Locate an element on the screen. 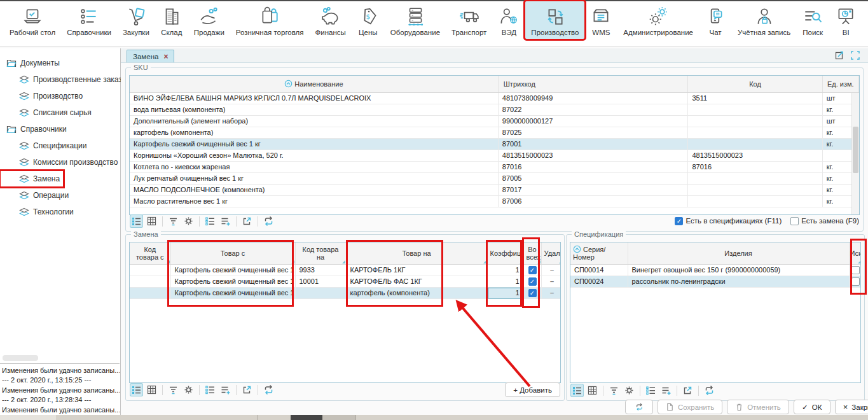  has-in-specs-checkbox: ✓Есть в спецификациях (F11) is located at coordinates (728, 221).